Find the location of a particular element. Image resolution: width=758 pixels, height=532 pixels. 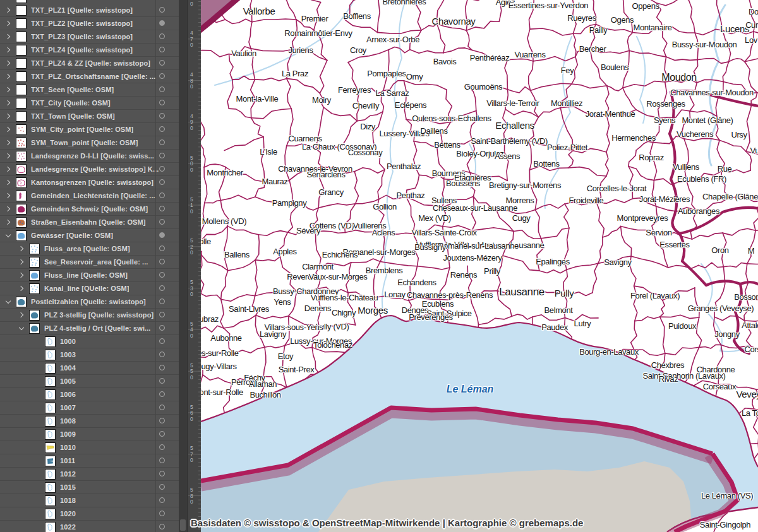

layer-row: TXT_PLZ4 [Quelle: swisstopo] is located at coordinates (90, 50).